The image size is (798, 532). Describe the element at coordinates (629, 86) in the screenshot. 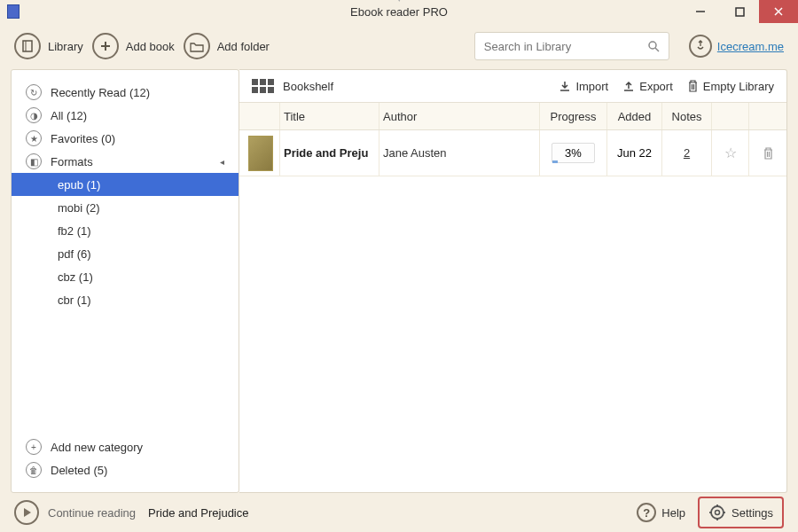

I see `export-icon` at that location.